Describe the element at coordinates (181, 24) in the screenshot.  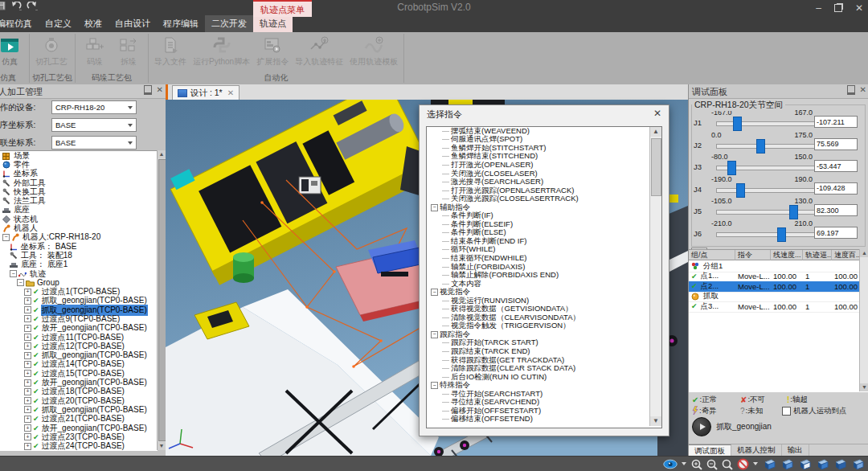
I see `menu-tab: 程序编辑` at that location.